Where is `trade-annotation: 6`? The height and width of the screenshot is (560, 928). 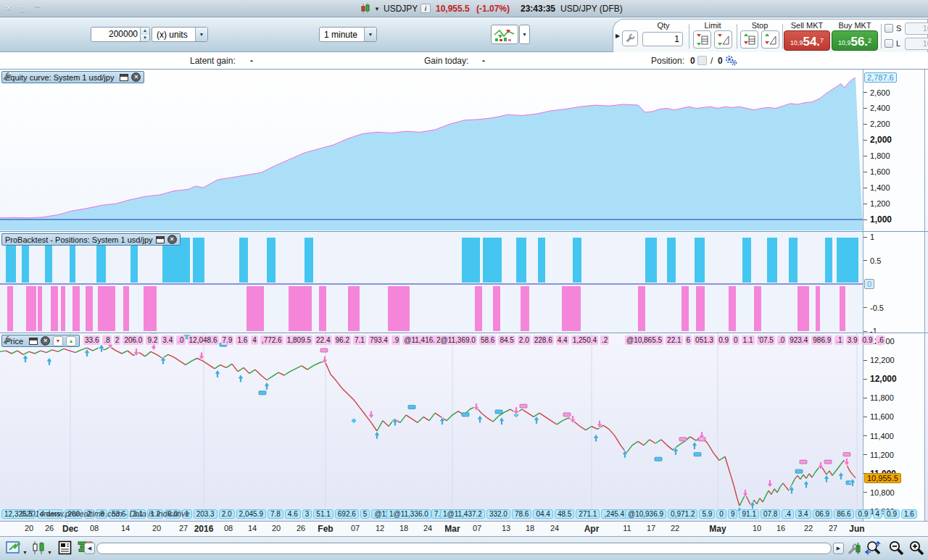
trade-annotation: 6 is located at coordinates (689, 340).